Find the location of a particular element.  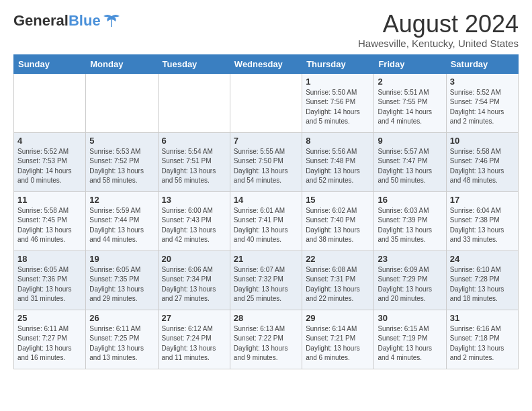

day-info: Sunrise: 6:05 AM Sunset: 7:35 PM Dayligh… is located at coordinates (122, 285).